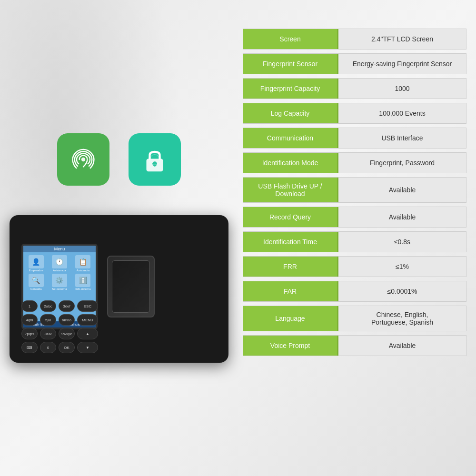  What do you see at coordinates (48, 347) in the screenshot?
I see `key-0: 0` at bounding box center [48, 347].